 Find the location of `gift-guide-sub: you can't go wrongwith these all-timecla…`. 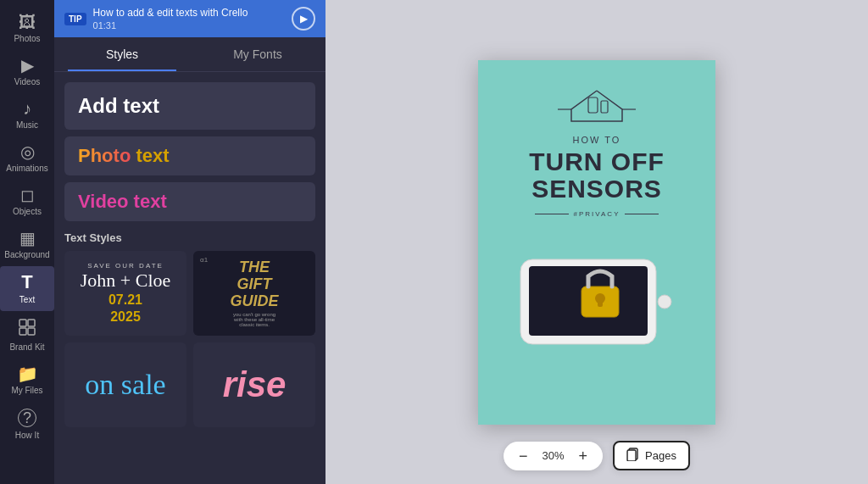

gift-guide-sub: you can't go wrongwith these all-timecla… is located at coordinates (254, 320).